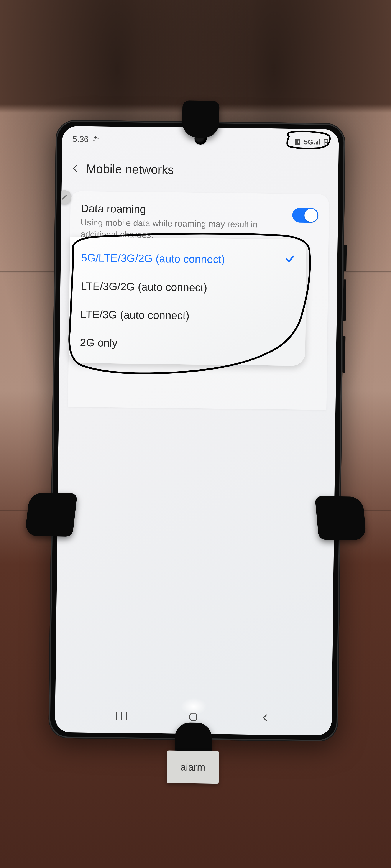  Describe the element at coordinates (81, 139) in the screenshot. I see `status-time: 5:36` at that location.